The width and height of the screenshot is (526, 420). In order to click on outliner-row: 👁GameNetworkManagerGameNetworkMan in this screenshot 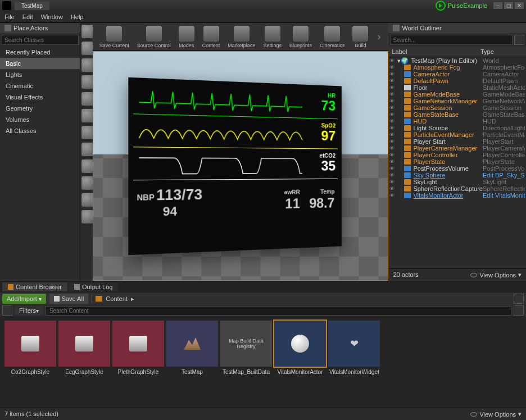, I will do `click(457, 101)`.